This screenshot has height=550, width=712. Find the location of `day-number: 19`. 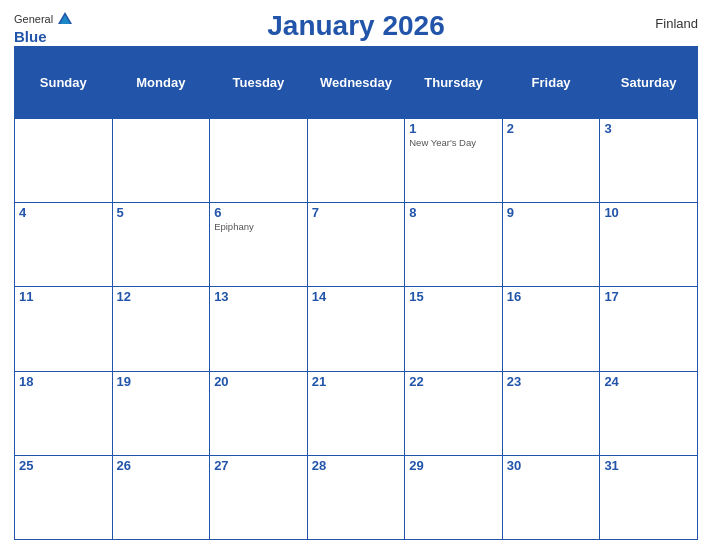

day-number: 19 is located at coordinates (162, 382).